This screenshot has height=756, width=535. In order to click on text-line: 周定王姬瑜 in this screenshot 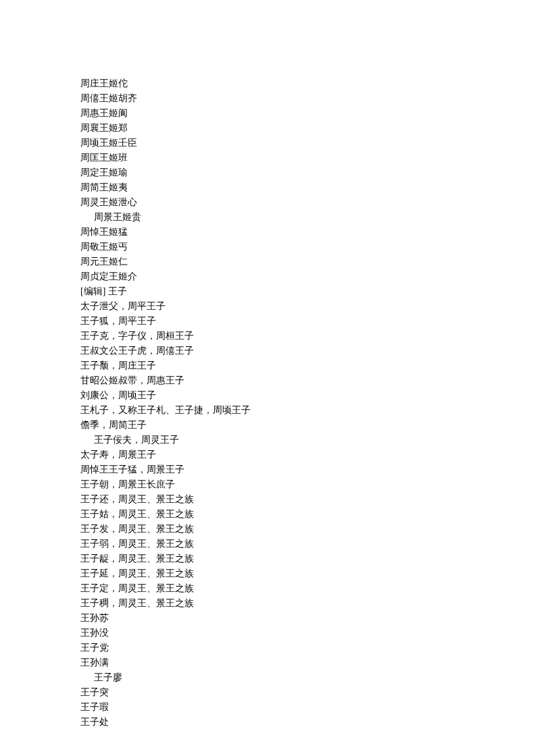, I will do `click(270, 173)`.